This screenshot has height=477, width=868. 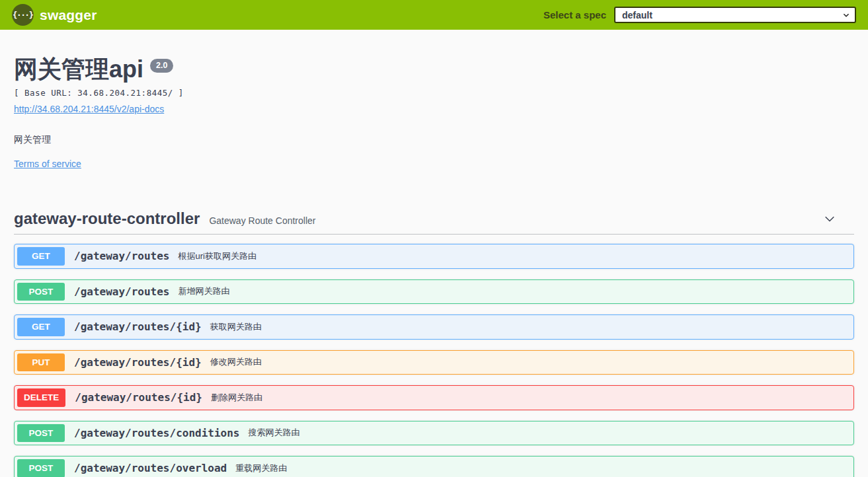 I want to click on select-spec-label: Select a spec, so click(x=575, y=15).